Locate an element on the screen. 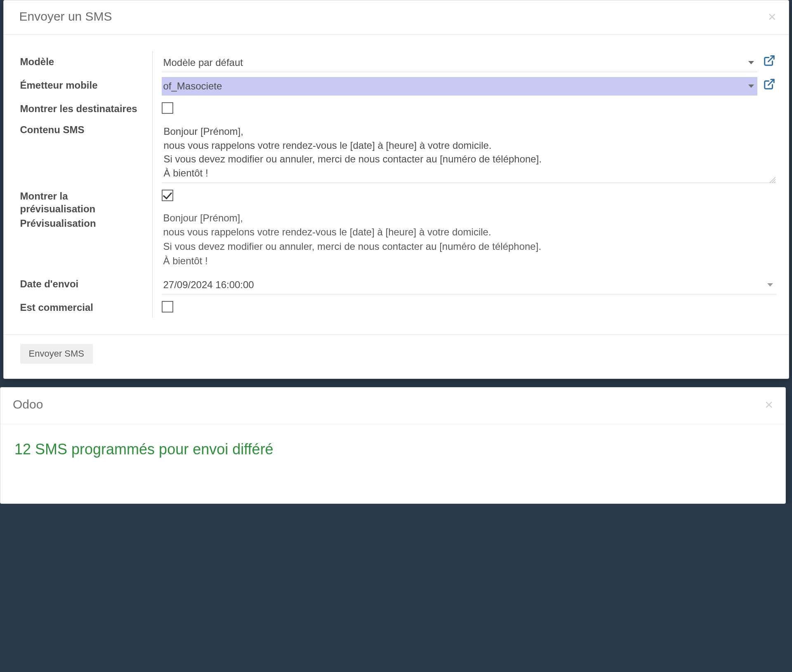 Image resolution: width=792 pixels, height=672 pixels. confirmation-body: 12 SMS programmés pour envoi différé is located at coordinates (393, 443).